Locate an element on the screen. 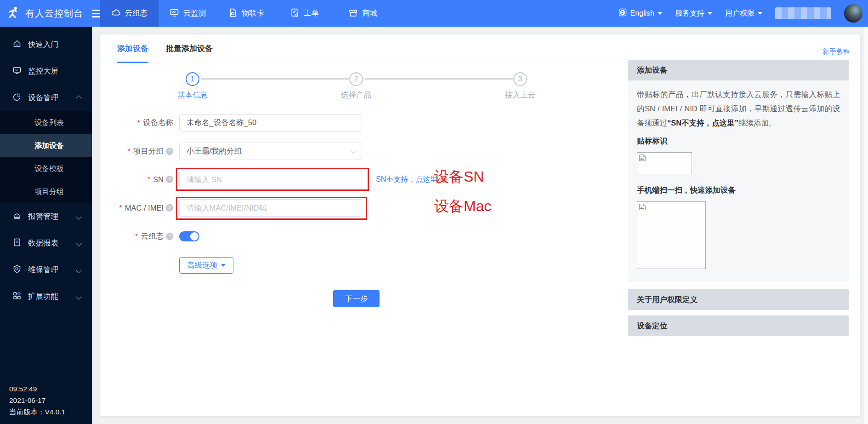  step-select-product: 2 选择产品 is located at coordinates (356, 86).